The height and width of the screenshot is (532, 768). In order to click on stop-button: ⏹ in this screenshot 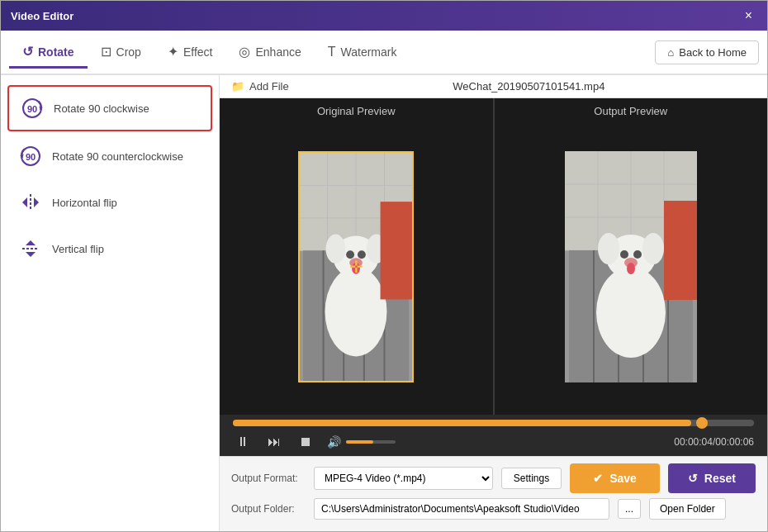, I will do `click(306, 442)`.